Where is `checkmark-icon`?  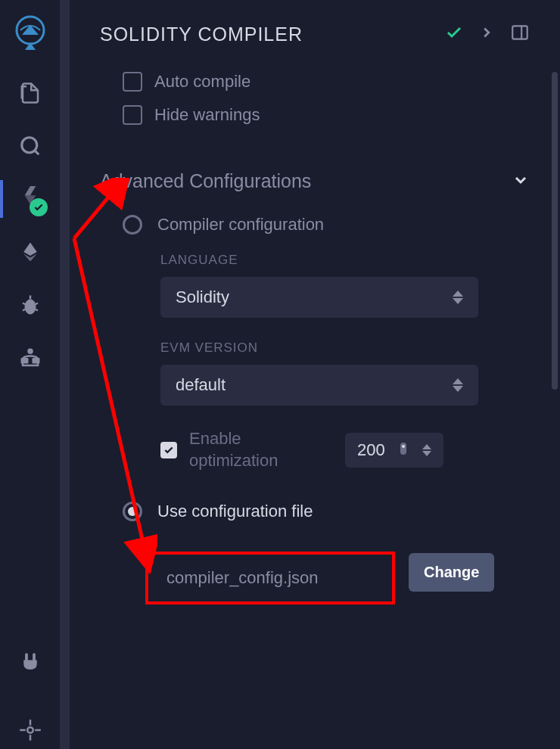 checkmark-icon is located at coordinates (454, 34).